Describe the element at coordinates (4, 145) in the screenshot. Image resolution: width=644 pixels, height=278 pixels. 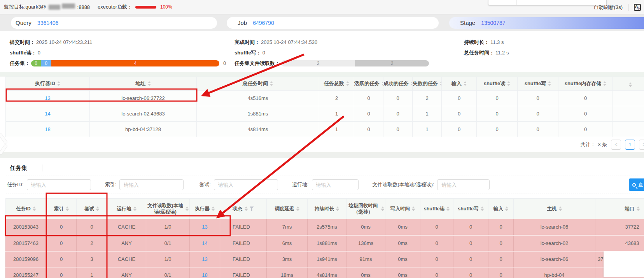
I see `collapse-chevron-icon` at that location.